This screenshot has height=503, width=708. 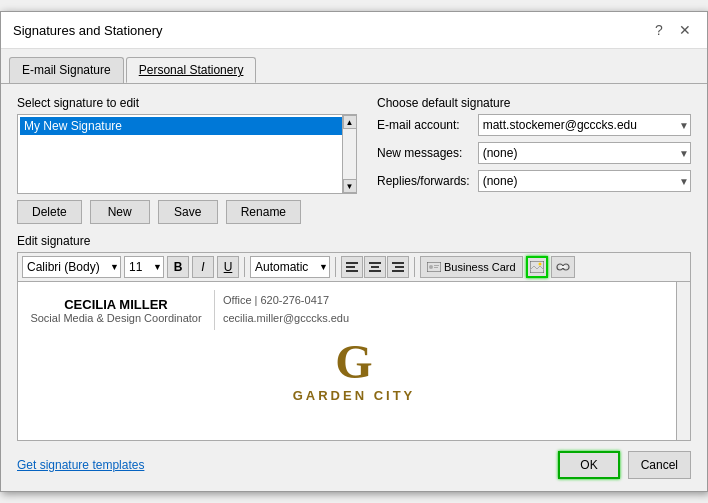 What do you see at coordinates (187, 154) in the screenshot?
I see `sig-list-container: My New Signature ▲ ▼` at bounding box center [187, 154].